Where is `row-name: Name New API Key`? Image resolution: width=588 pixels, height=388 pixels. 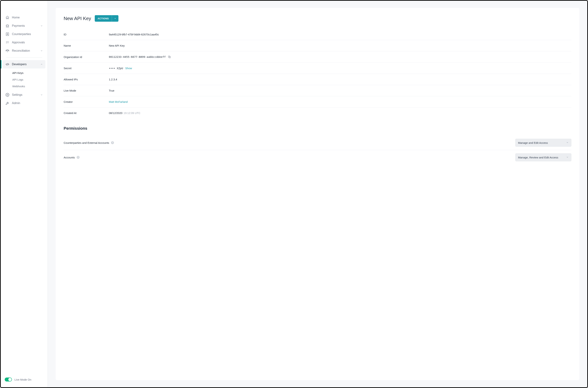
row-name: Name New API Key is located at coordinates (318, 46).